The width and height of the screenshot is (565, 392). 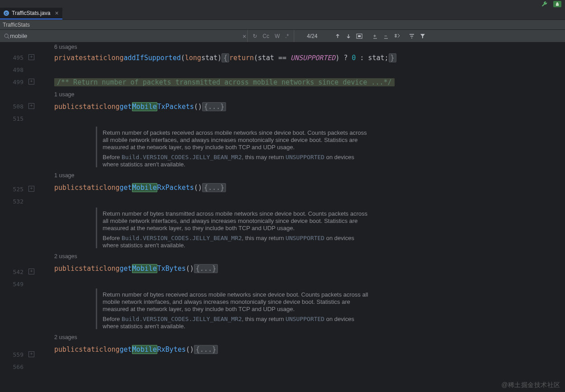 What do you see at coordinates (423, 36) in the screenshot?
I see `filter-button` at bounding box center [423, 36].